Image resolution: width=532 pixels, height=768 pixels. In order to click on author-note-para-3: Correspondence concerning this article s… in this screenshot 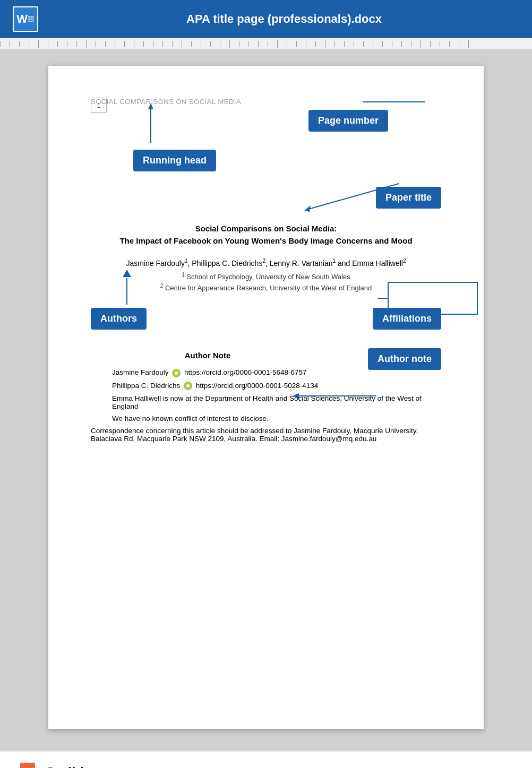, I will do `click(266, 435)`.